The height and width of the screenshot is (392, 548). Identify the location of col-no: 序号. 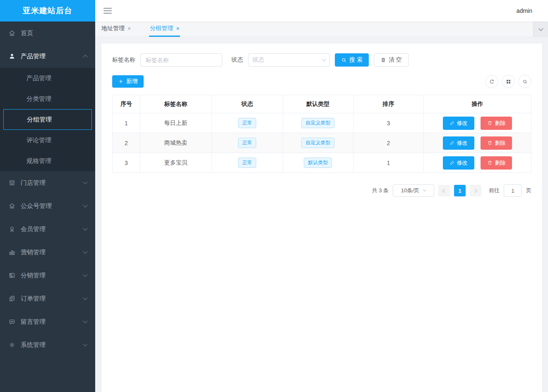
(127, 104).